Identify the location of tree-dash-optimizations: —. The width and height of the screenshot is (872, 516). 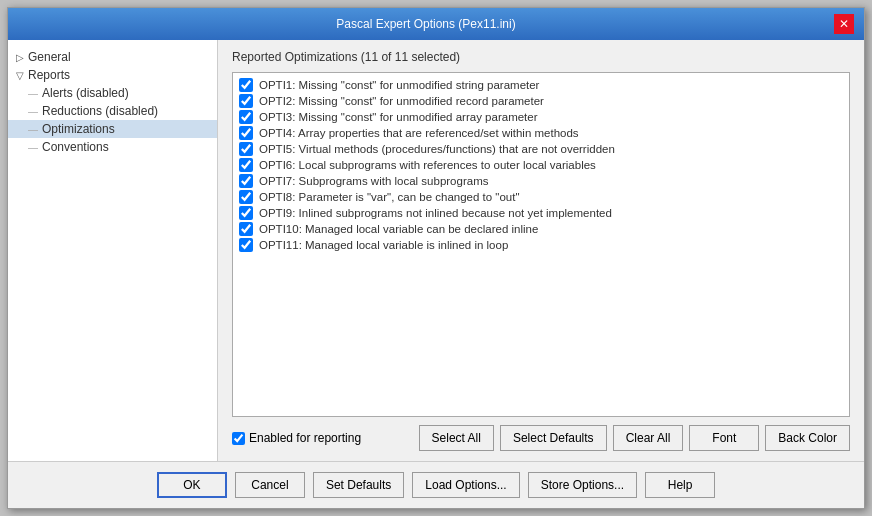
(33, 130).